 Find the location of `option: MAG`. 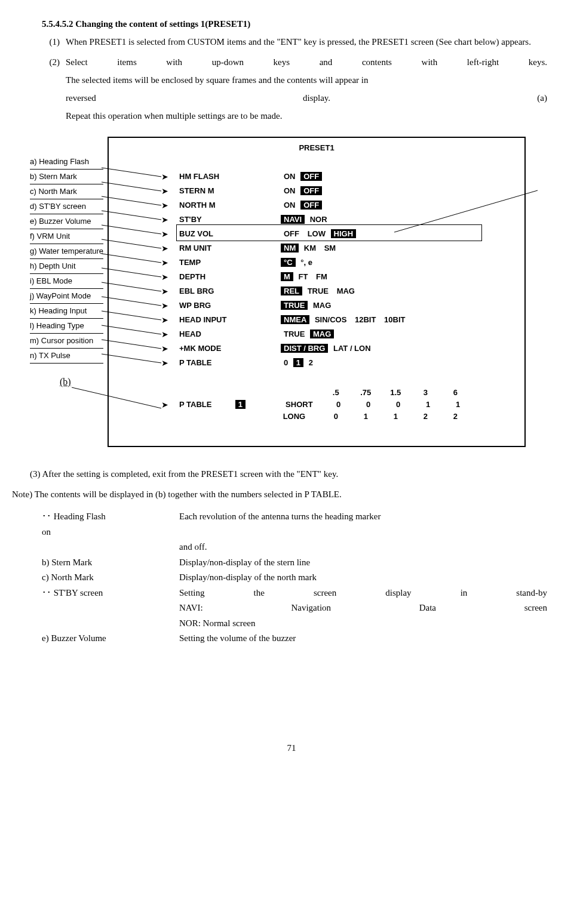

option: MAG is located at coordinates (322, 306).